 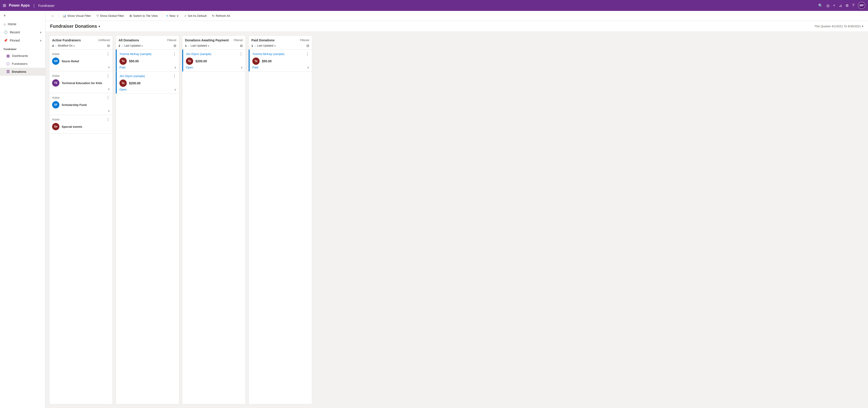 What do you see at coordinates (109, 67) in the screenshot?
I see `card-expand-storm-relief: ∨` at bounding box center [109, 67].